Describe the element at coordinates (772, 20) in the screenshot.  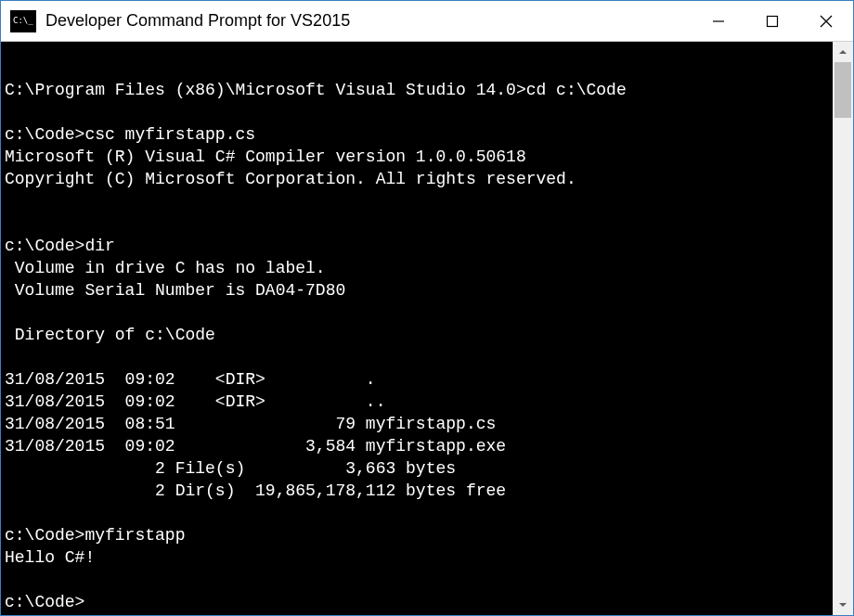
I see `maximize-button` at that location.